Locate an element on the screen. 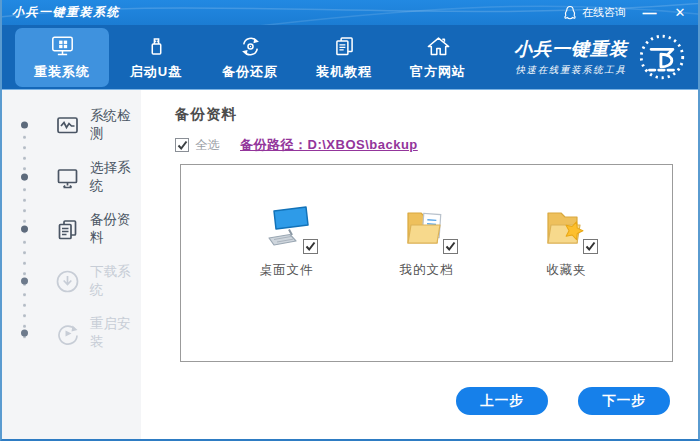  backup-path-link: 备份路径：D:\XBOS\backup is located at coordinates (329, 145).